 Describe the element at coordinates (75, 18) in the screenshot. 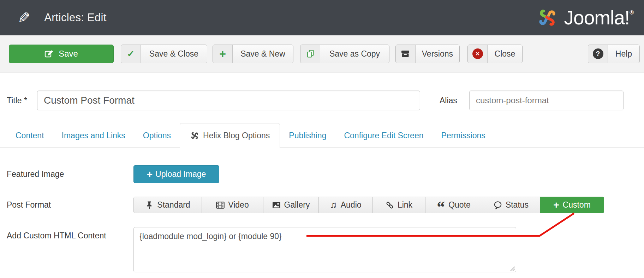

I see `page-title: Articles: Edit` at that location.